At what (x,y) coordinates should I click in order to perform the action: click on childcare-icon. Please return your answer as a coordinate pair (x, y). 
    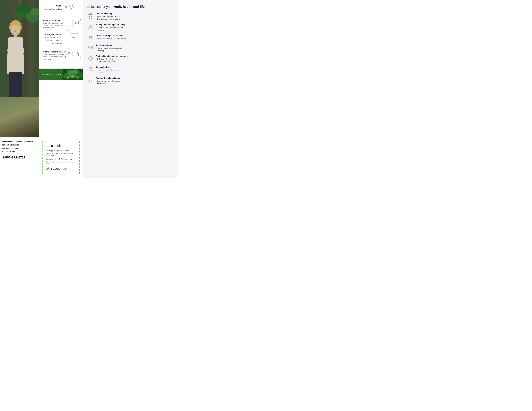
    Looking at the image, I should click on (91, 58).